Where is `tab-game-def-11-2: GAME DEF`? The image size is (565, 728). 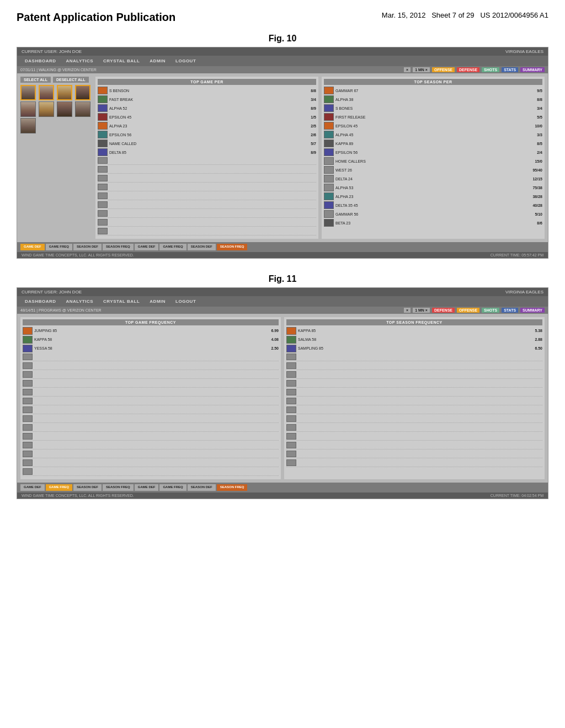 tab-game-def-11-2: GAME DEF is located at coordinates (147, 488).